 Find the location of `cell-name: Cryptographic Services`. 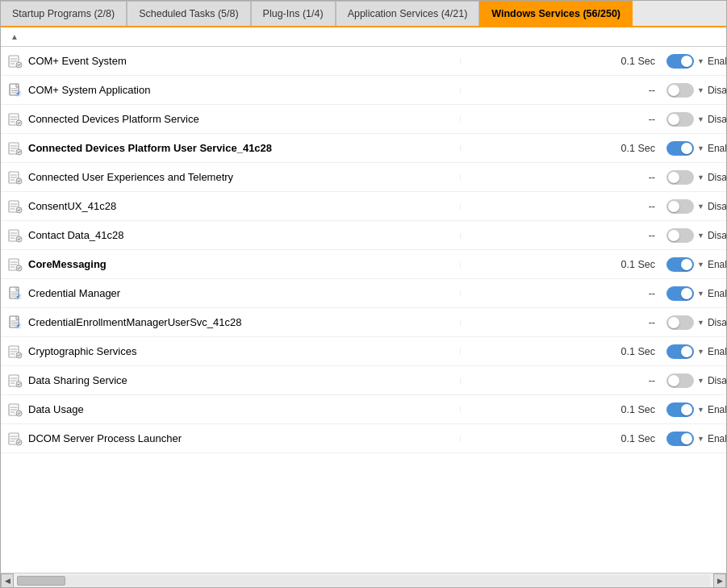

cell-name: Cryptographic Services is located at coordinates (231, 352).